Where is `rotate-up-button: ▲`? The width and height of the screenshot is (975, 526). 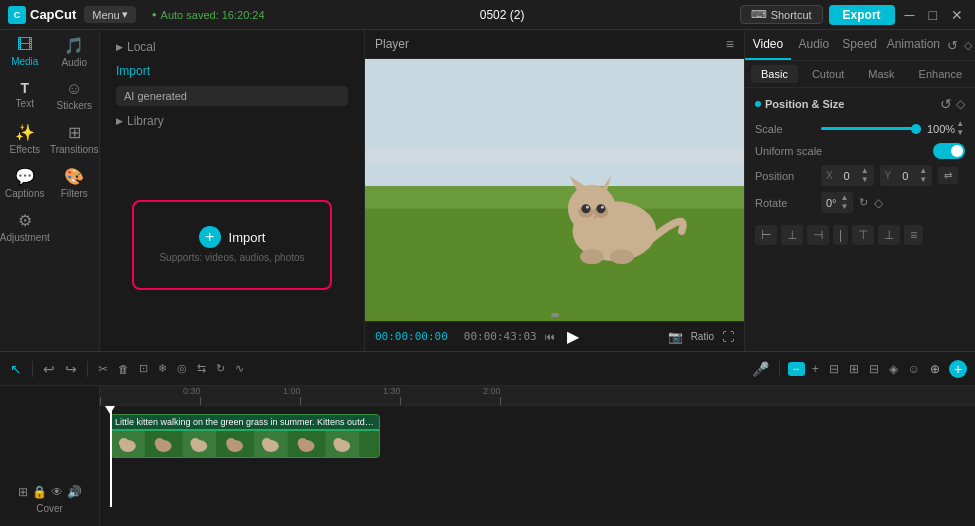 rotate-up-button: ▲ is located at coordinates (845, 198).